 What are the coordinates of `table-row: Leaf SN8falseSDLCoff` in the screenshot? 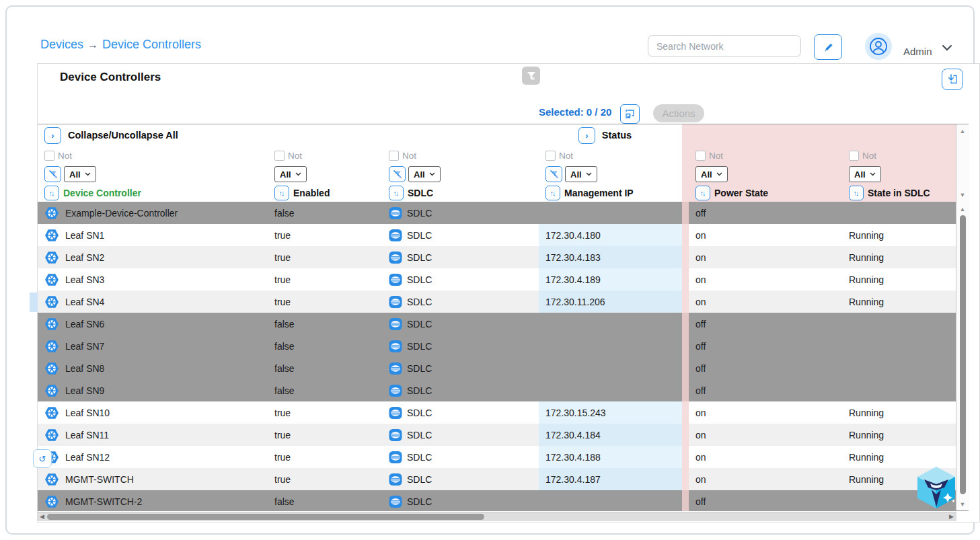 It's located at (496, 369).